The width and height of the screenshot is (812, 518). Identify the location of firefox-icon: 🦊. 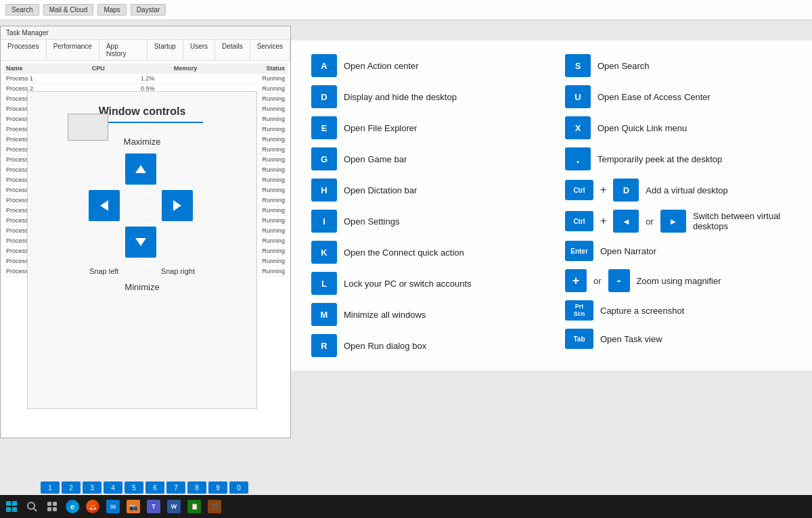
(93, 507).